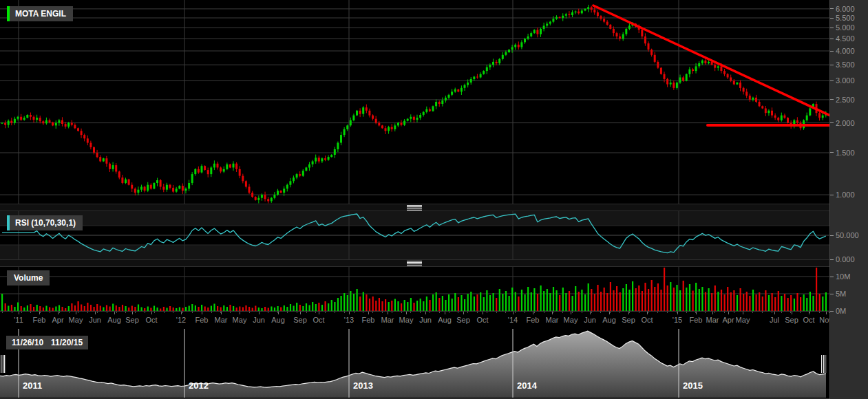 The image size is (868, 399). What do you see at coordinates (222, 320) in the screenshot?
I see `time-axis-tick-label: Mar` at bounding box center [222, 320].